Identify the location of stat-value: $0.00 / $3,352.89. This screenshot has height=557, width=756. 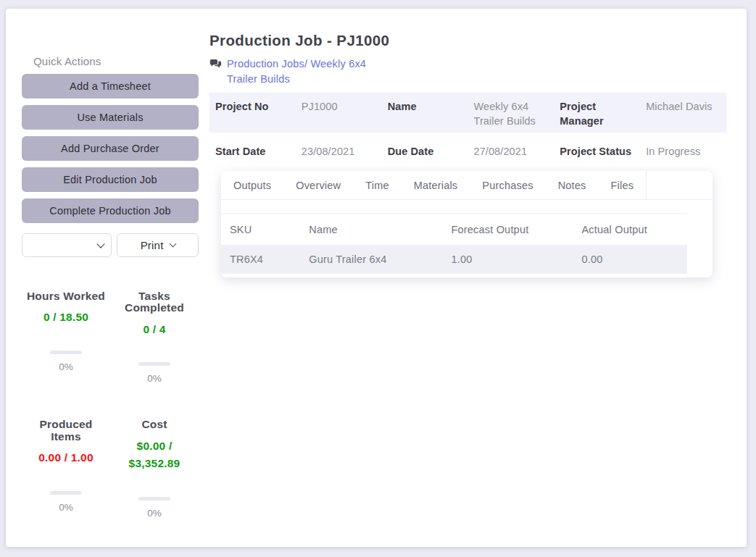
(154, 456).